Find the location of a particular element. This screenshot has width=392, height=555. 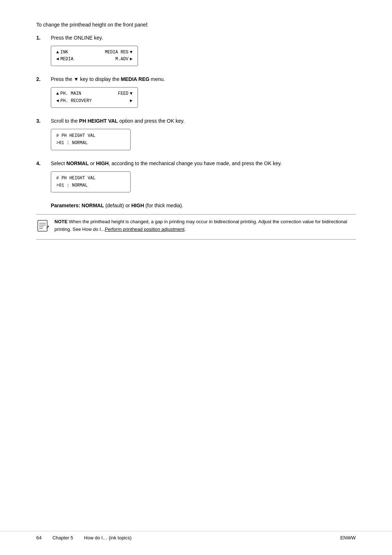

step-2: 2. Press the ▼ key to display the MEDIA … is located at coordinates (196, 93).